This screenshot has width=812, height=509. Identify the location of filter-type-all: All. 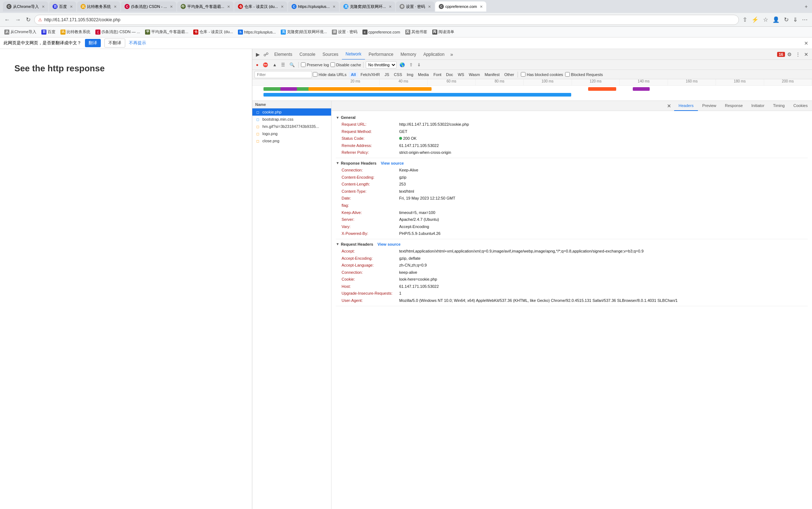
(353, 75).